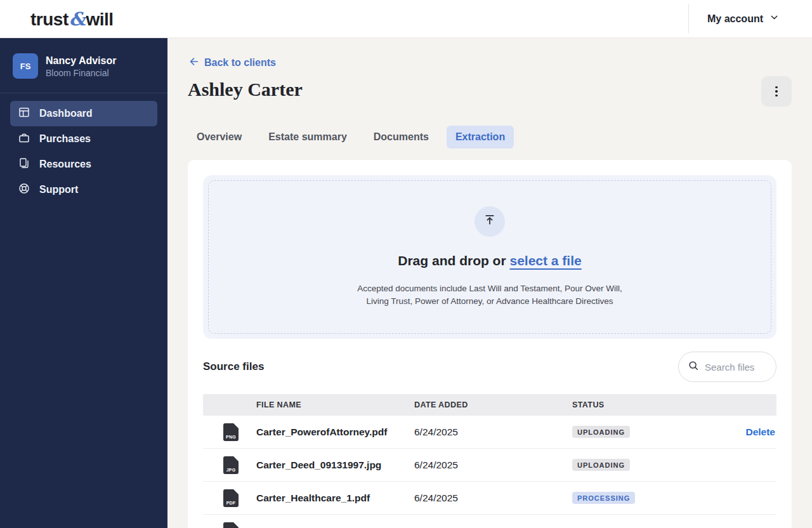  I want to click on user-organization: Bloom Financial, so click(81, 73).